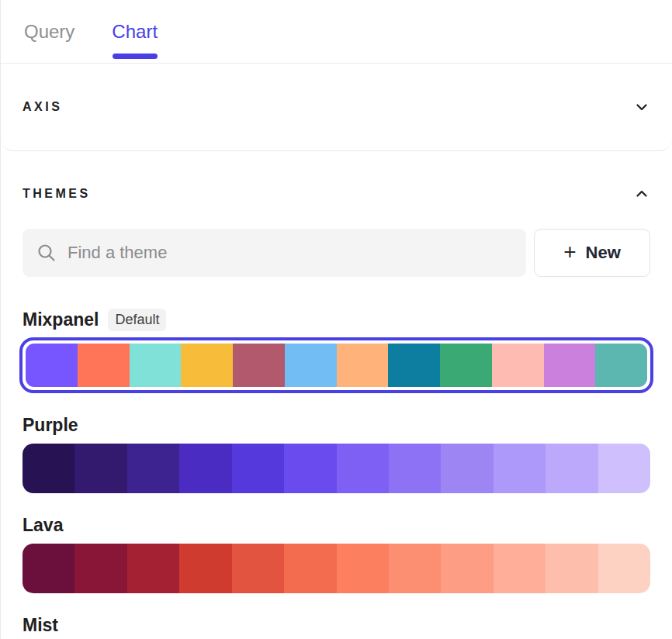 The width and height of the screenshot is (672, 639). What do you see at coordinates (570, 252) in the screenshot?
I see `plus-icon: +` at bounding box center [570, 252].